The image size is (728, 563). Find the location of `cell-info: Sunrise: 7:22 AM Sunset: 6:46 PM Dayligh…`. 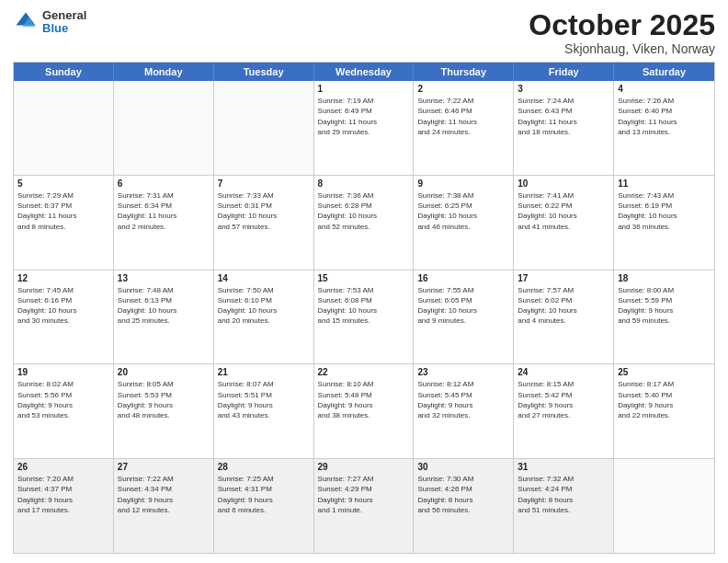

cell-info: Sunrise: 7:22 AM Sunset: 6:46 PM Dayligh… is located at coordinates (463, 116).